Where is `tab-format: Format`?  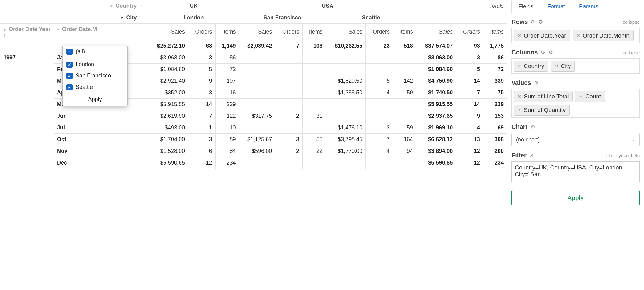 tab-format: Format is located at coordinates (556, 6).